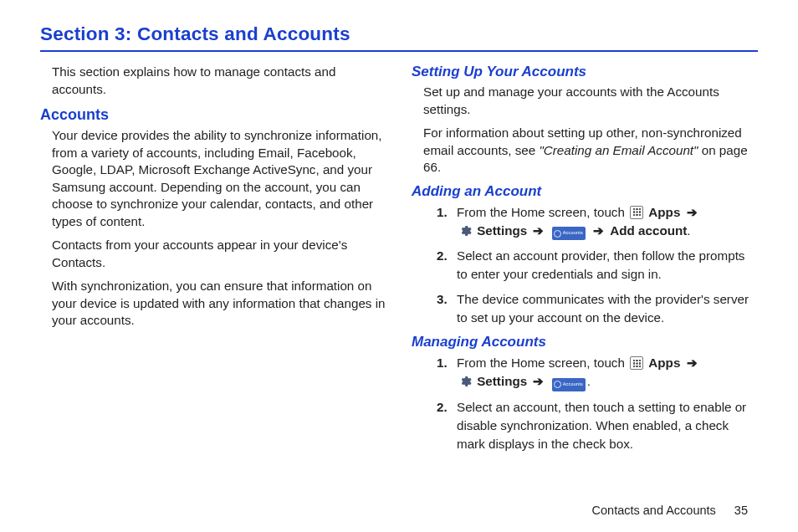  Describe the element at coordinates (585, 72) in the screenshot. I see `setup-heading: Setting Up Your Accounts` at that location.